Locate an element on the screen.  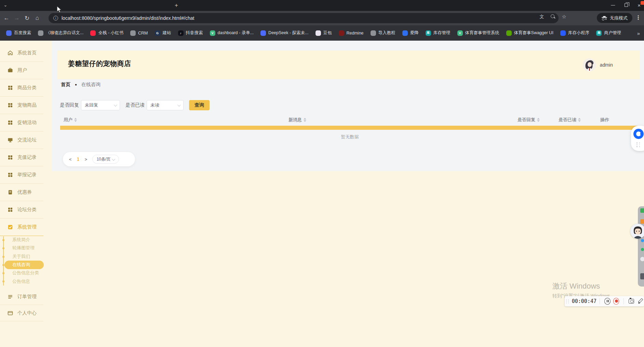
bookmark-item: G 建站 is located at coordinates (163, 33).